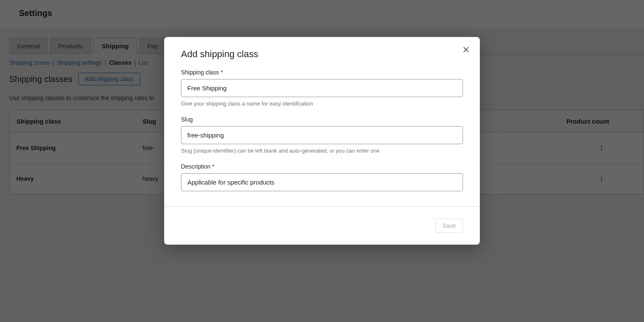 This screenshot has width=644, height=322. What do you see at coordinates (322, 50) in the screenshot?
I see `modal-header: Add shipping class ✕` at bounding box center [322, 50].